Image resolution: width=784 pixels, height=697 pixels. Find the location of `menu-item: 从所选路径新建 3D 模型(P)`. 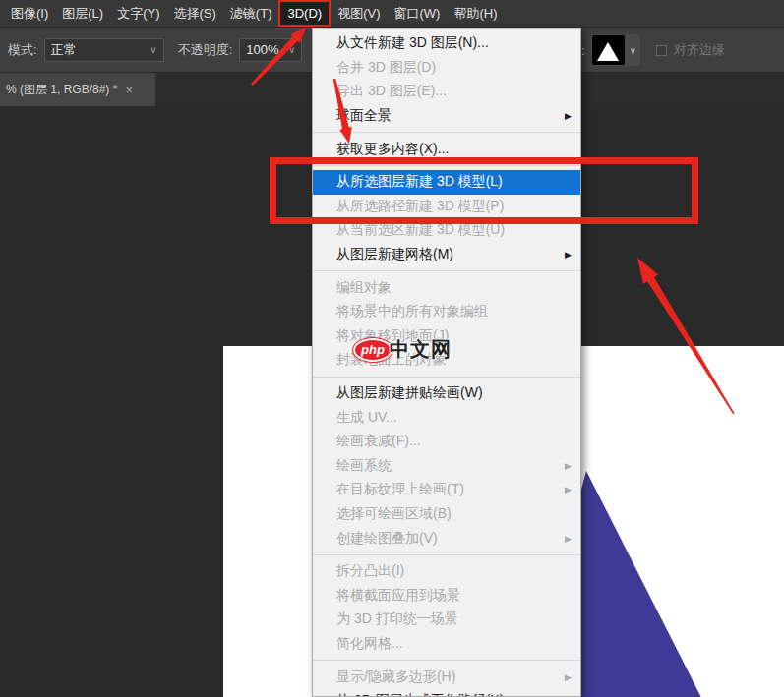

menu-item: 从所选路径新建 3D 模型(P) is located at coordinates (447, 206).